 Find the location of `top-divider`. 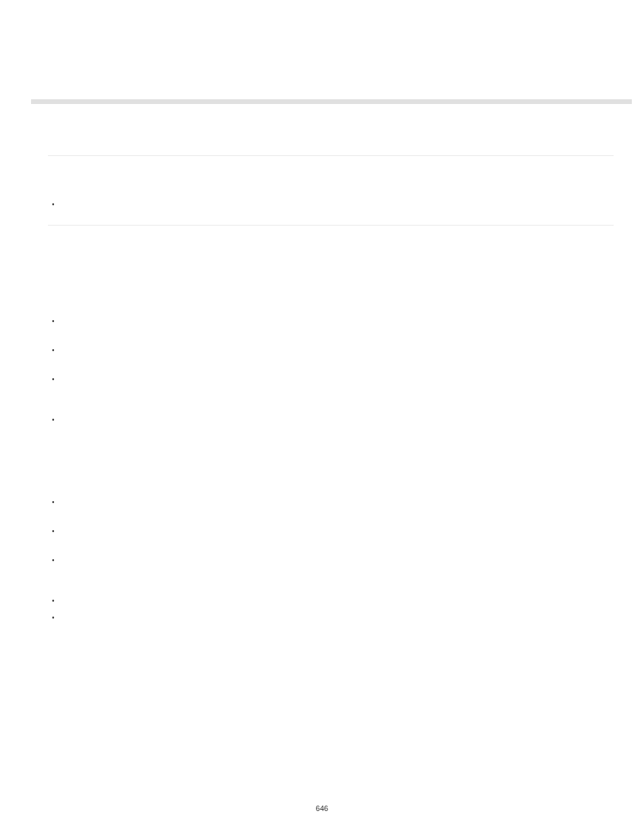

top-divider is located at coordinates (331, 101).